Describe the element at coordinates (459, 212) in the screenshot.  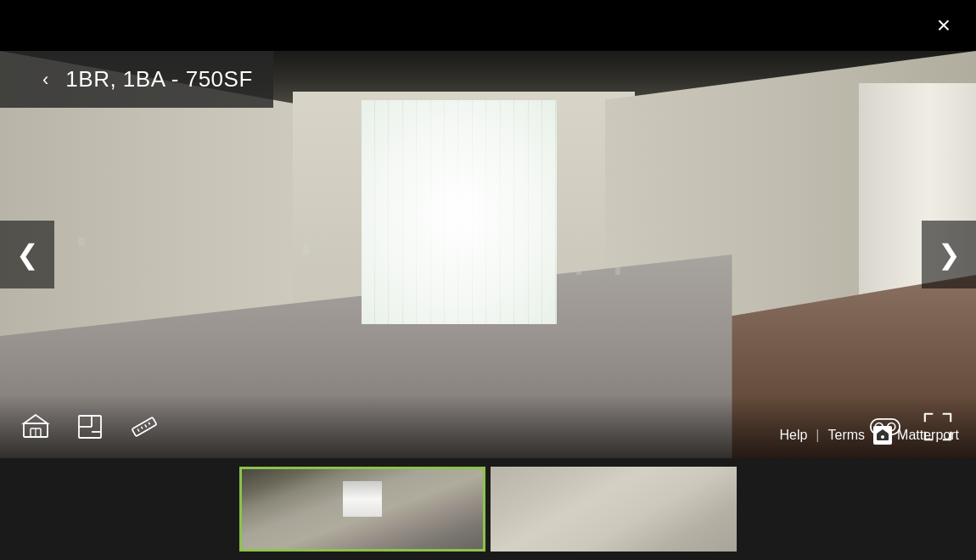
I see `window` at that location.